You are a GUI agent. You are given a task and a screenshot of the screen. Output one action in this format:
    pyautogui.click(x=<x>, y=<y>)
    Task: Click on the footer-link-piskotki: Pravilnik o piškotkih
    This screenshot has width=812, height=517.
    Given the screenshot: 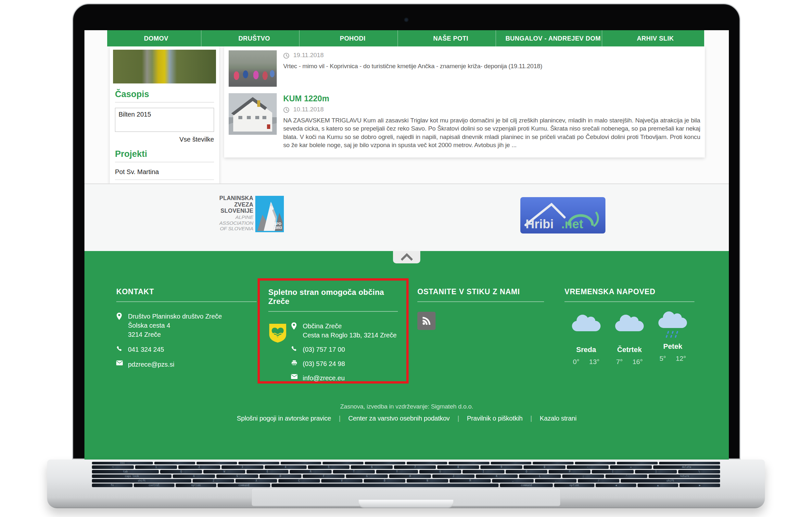 What is the action you would take?
    pyautogui.click(x=494, y=419)
    